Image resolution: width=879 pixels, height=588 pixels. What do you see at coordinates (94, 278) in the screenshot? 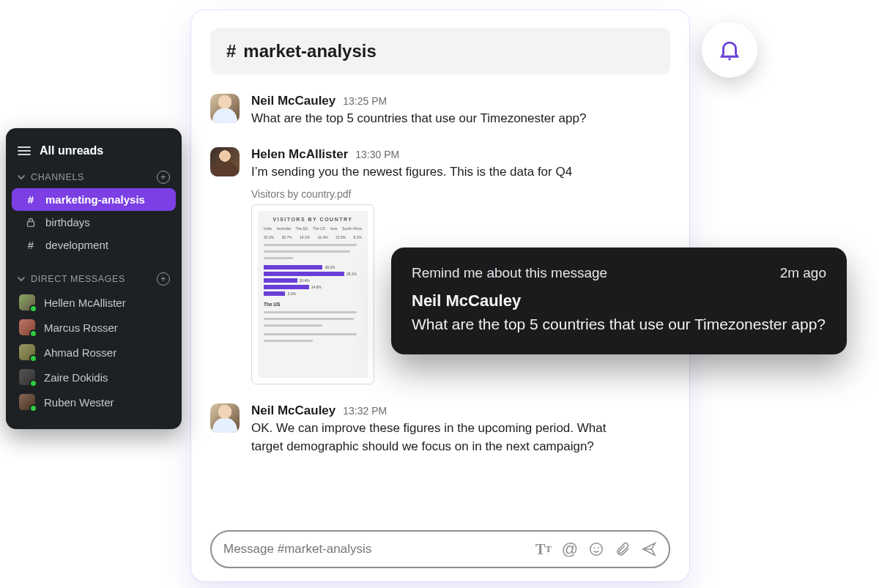
I see `sidebar: All unreads CHANNELS + # marketing-analy…` at bounding box center [94, 278].